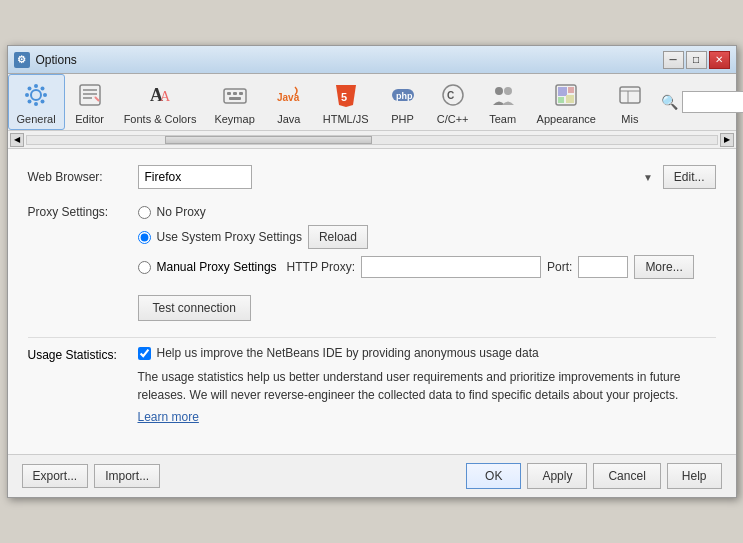 This screenshot has width=743, height=543. What do you see at coordinates (144, 212) in the screenshot?
I see `no-proxy-radio` at bounding box center [144, 212].